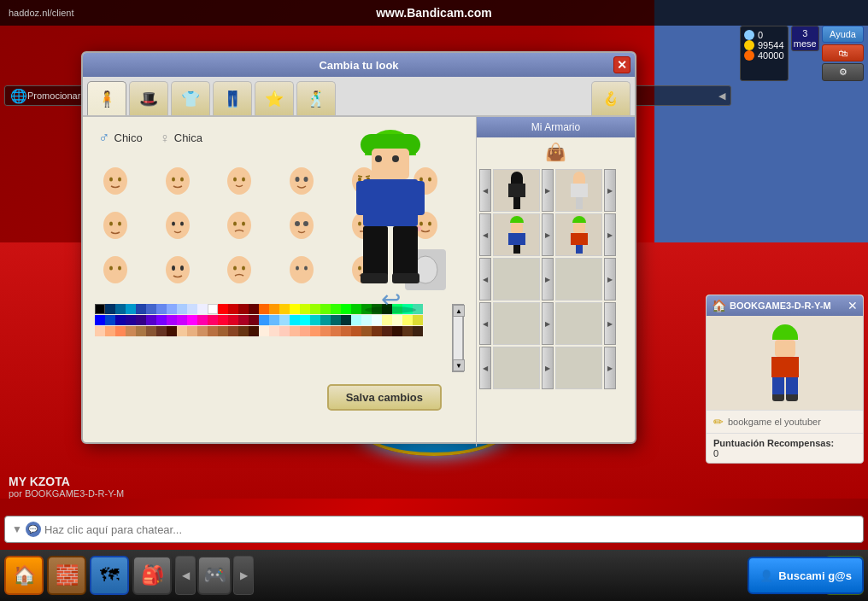 The height and width of the screenshot is (601, 868). Describe the element at coordinates (610, 324) in the screenshot. I see `wardrobe-nav-right-8: ▶` at that location.